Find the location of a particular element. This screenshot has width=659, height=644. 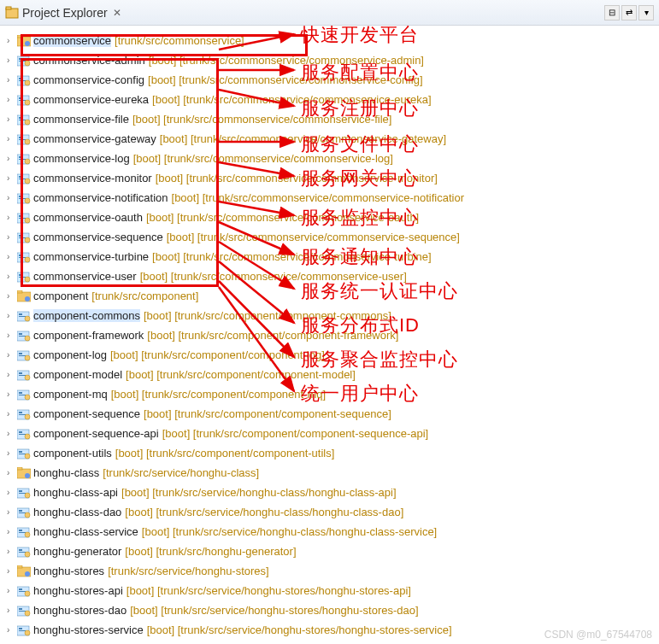

item-meta: [boot] [trunk/src/component/component-fr… is located at coordinates (273, 335).